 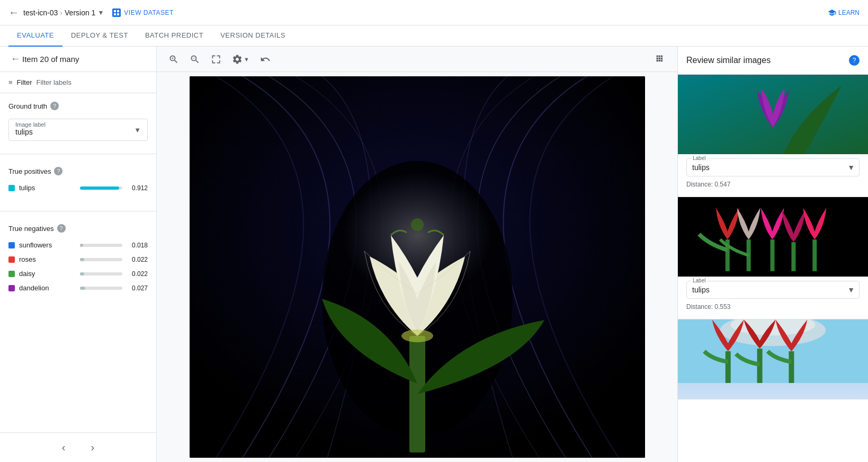 What do you see at coordinates (31, 229) in the screenshot?
I see `true-negatives-label: True negatives` at bounding box center [31, 229].